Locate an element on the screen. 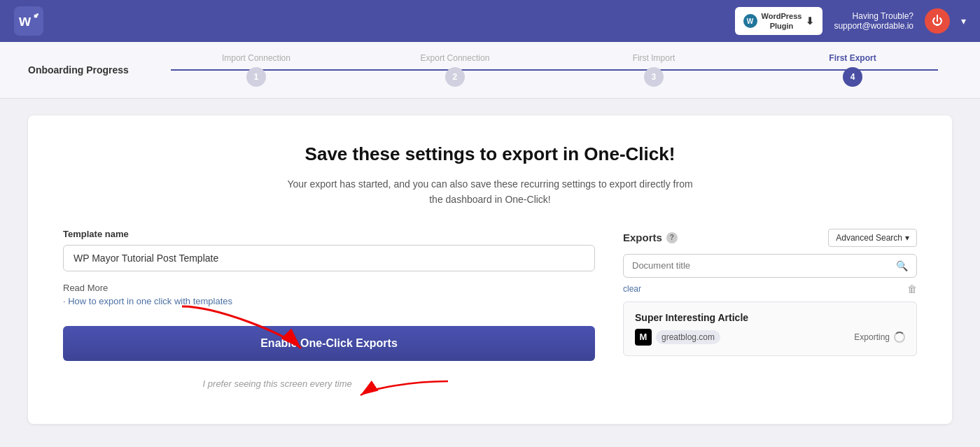 This screenshot has width=980, height=447. trash-icon: 🗑 is located at coordinates (912, 289).